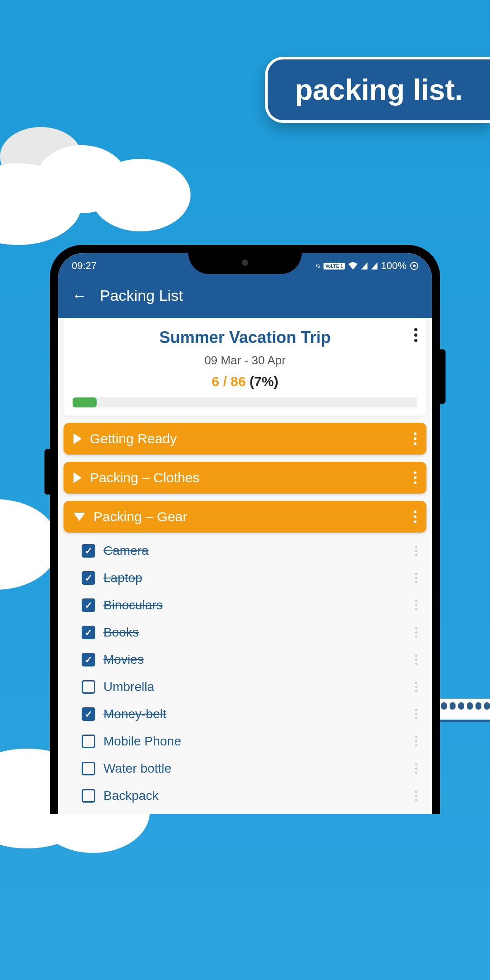  Describe the element at coordinates (79, 517) in the screenshot. I see `collapse-icon` at that location.